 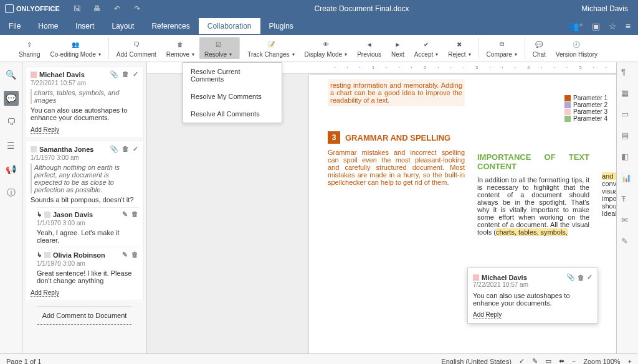 I want to click on mail-merge-icon: ✉, so click(x=627, y=222).